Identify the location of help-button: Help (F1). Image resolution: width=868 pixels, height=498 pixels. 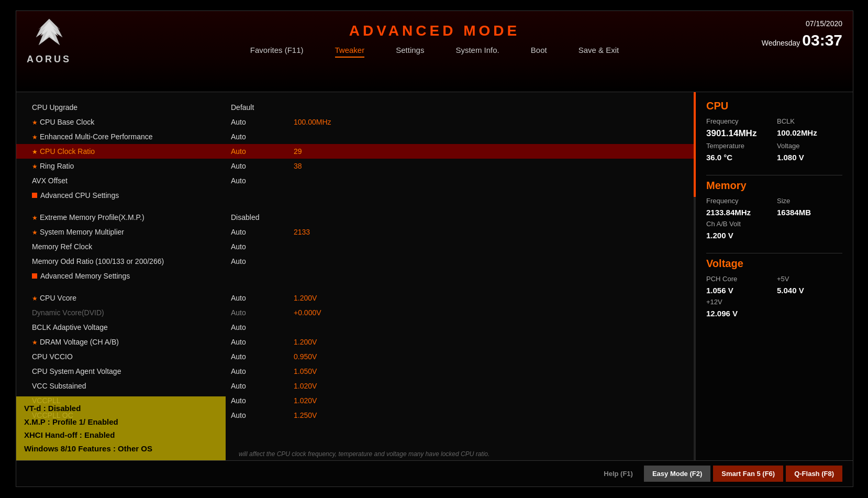
(618, 473).